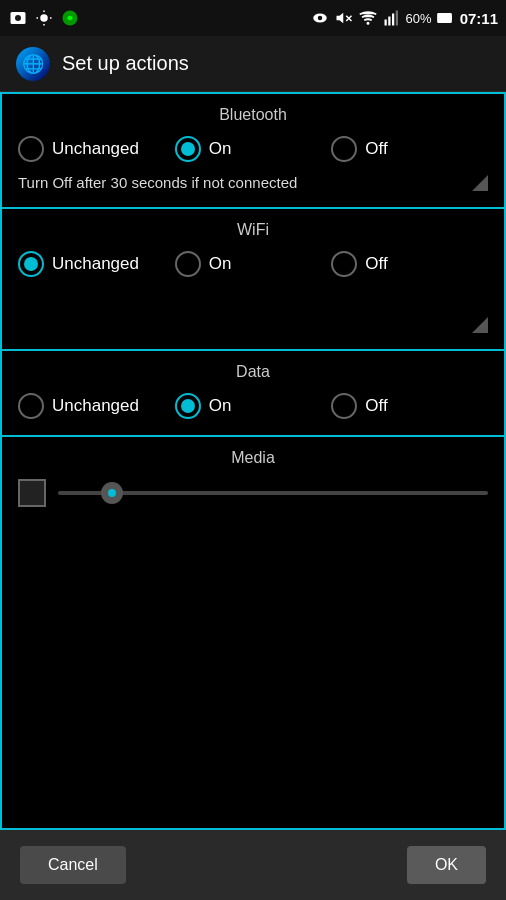 The image size is (506, 900). What do you see at coordinates (188, 149) in the screenshot?
I see `bluetooth-on-radio-inner` at bounding box center [188, 149].